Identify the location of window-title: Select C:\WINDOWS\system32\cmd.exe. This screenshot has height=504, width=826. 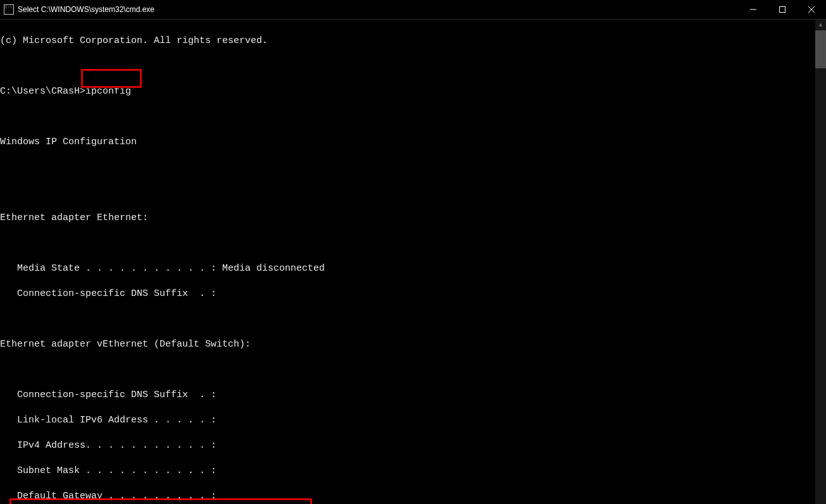
(86, 9).